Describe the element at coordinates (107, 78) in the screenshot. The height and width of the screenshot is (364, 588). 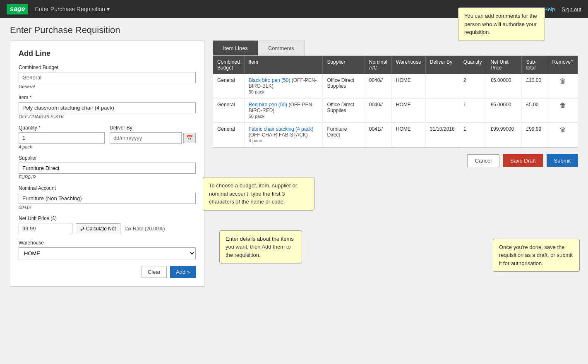
I see `combined-budget-input` at that location.